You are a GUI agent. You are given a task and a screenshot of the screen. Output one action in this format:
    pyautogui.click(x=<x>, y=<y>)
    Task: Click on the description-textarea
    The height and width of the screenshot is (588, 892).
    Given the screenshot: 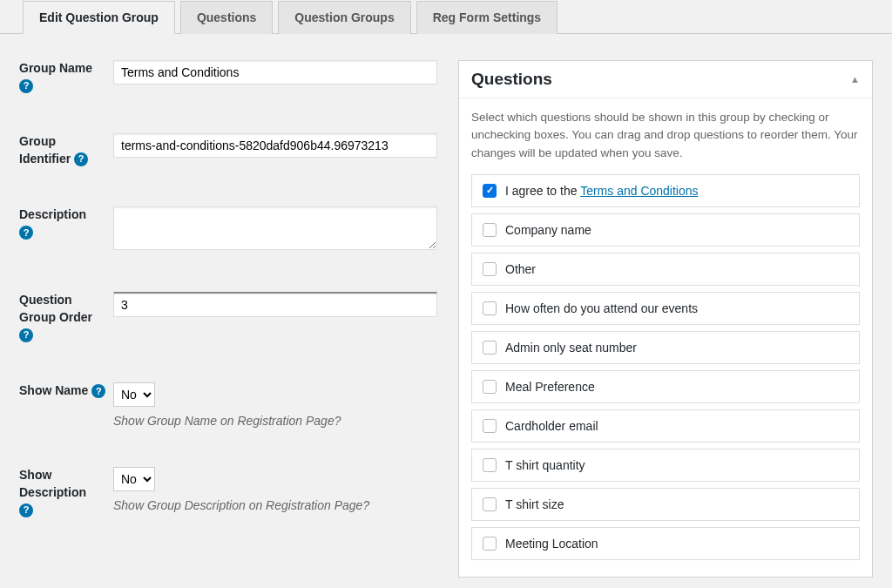 What is the action you would take?
    pyautogui.click(x=275, y=228)
    